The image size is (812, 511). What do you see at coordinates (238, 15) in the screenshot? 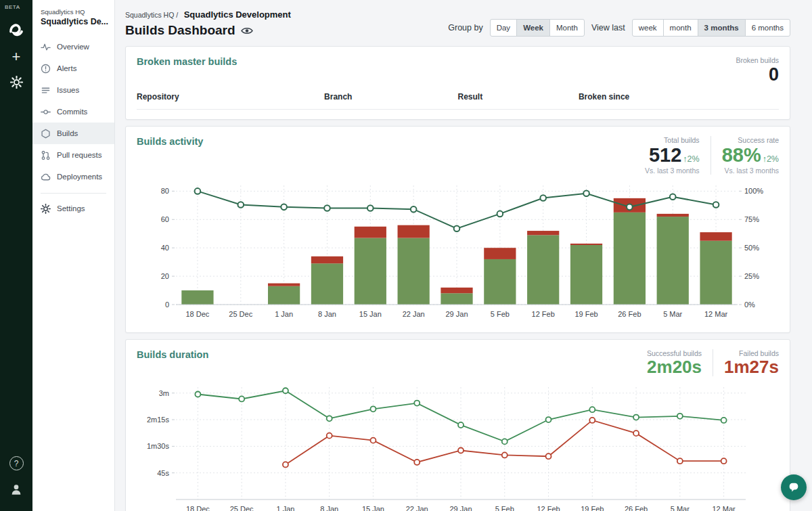
I see `breadcrumb-project: Squadlytics Development` at bounding box center [238, 15].